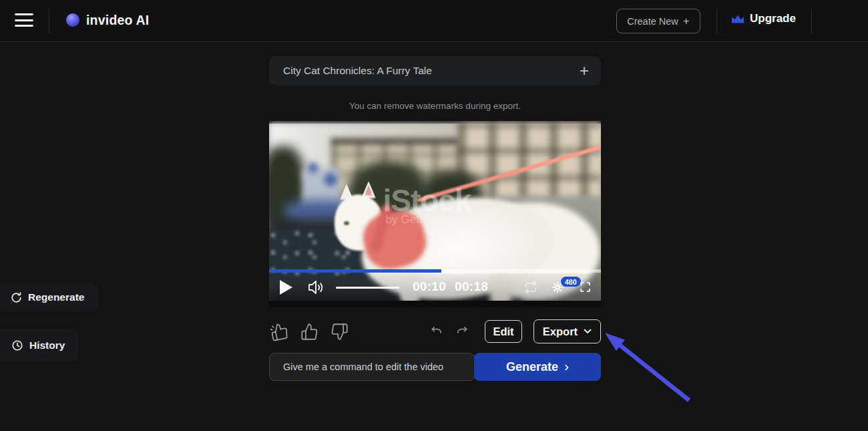 The width and height of the screenshot is (868, 431). Describe the element at coordinates (450, 287) in the screenshot. I see `time-display: 00:10 00:18` at that location.